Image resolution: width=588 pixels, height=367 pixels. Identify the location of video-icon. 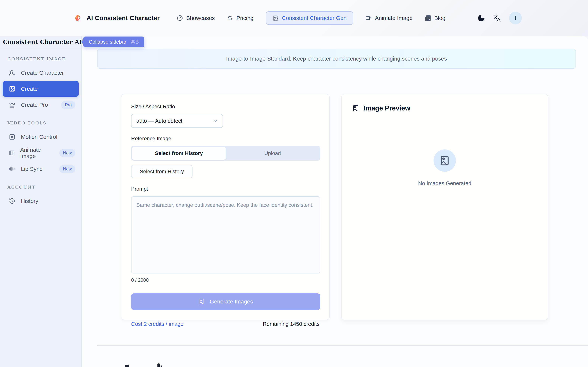
(369, 18).